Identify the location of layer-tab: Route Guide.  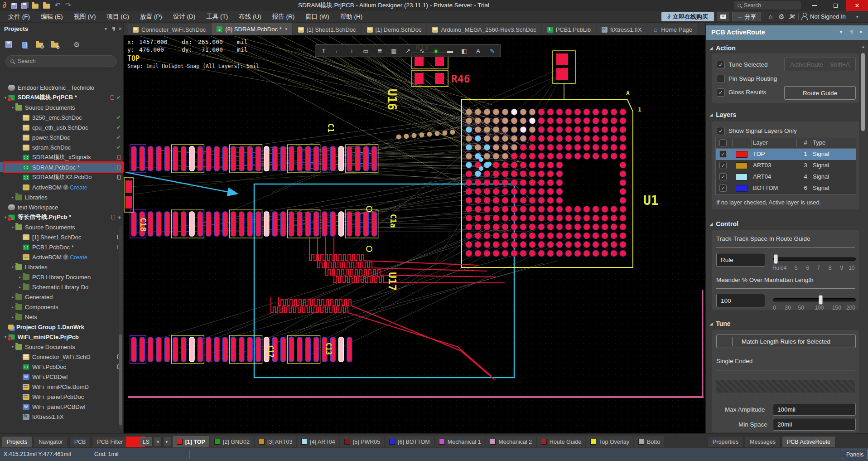
(561, 442).